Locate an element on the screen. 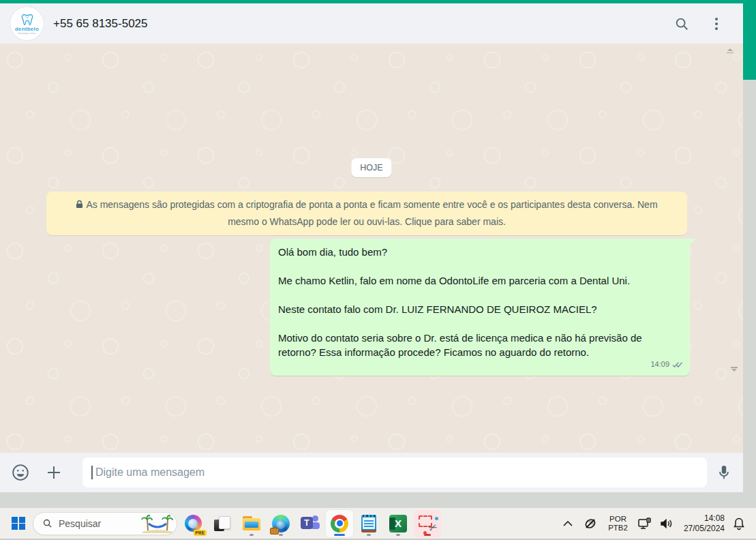  taskbar-search: Pesquisar is located at coordinates (105, 524).